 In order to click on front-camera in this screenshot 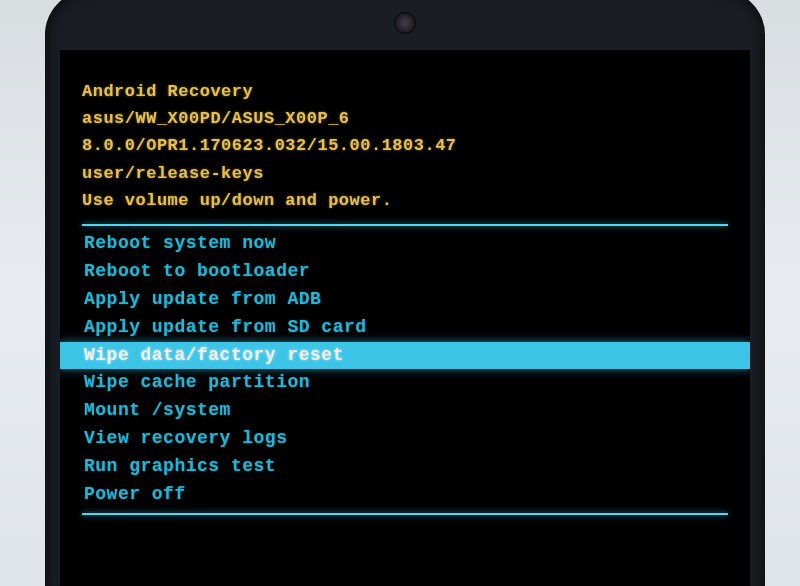, I will do `click(405, 23)`.